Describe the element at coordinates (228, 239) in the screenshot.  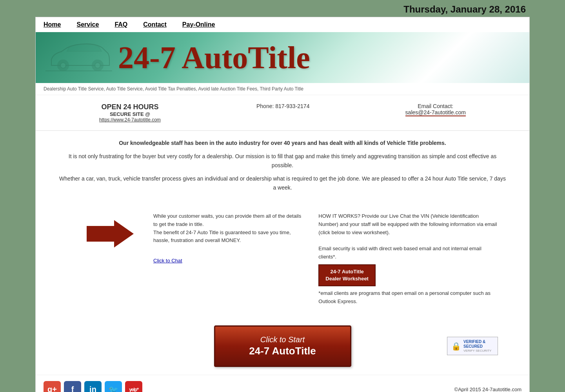
I see `features-left: While your customer waits, you can provi…` at that location.